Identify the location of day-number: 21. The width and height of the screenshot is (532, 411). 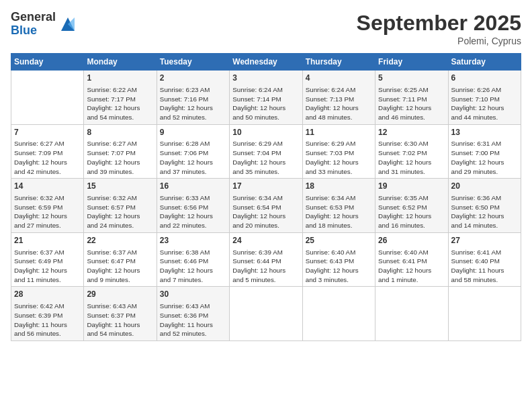
(47, 240).